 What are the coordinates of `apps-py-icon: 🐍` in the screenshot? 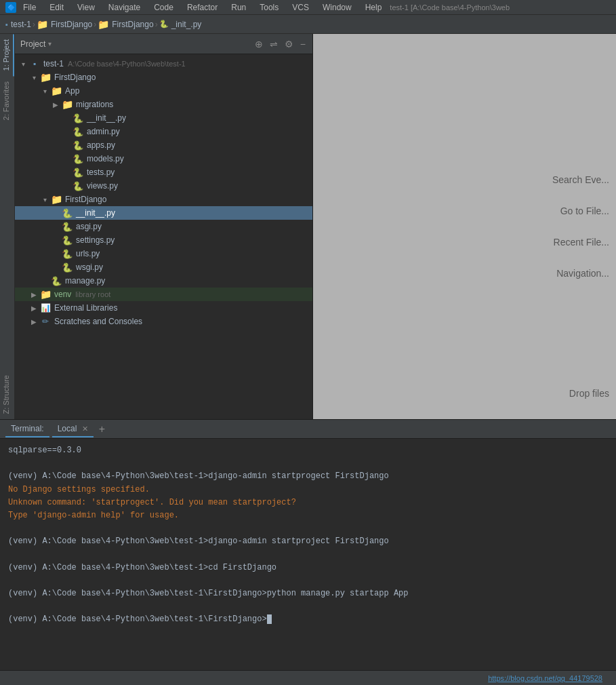 It's located at (78, 145).